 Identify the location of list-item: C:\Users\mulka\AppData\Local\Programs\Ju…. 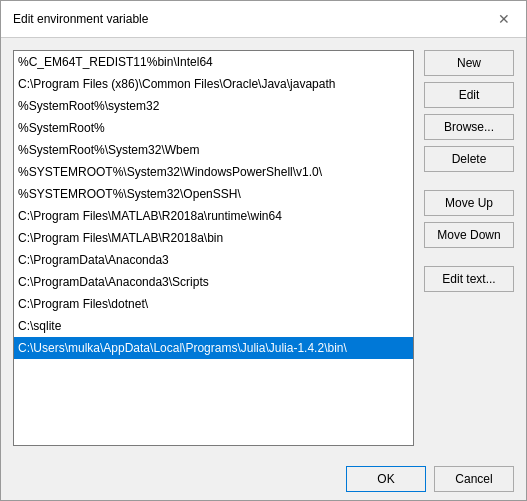
(214, 348).